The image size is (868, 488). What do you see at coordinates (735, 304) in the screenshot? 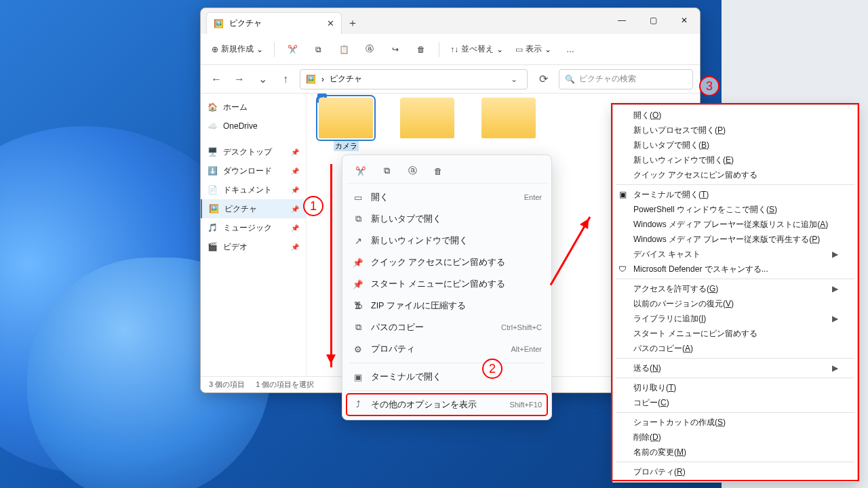
I see `legacy-item-以前のバージョンの復元: 以前のバージョンの復元(V)` at bounding box center [735, 304].